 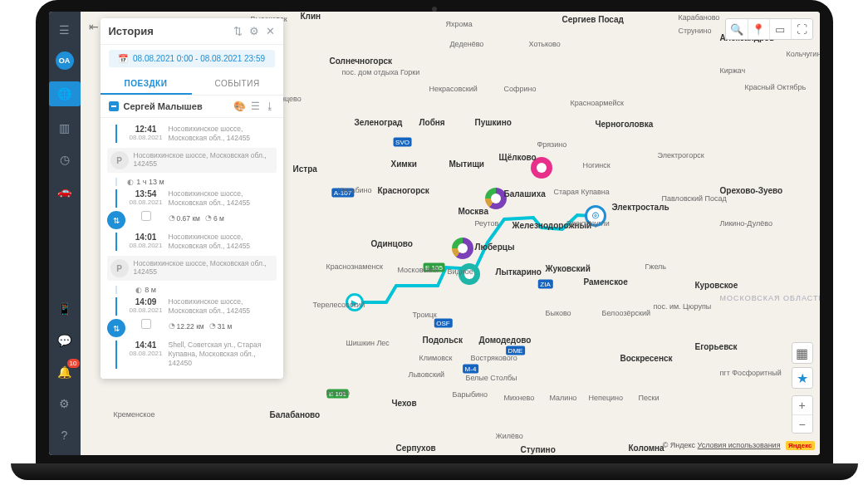 I want to click on attrib-prefix: © Яндекс, so click(x=680, y=445).